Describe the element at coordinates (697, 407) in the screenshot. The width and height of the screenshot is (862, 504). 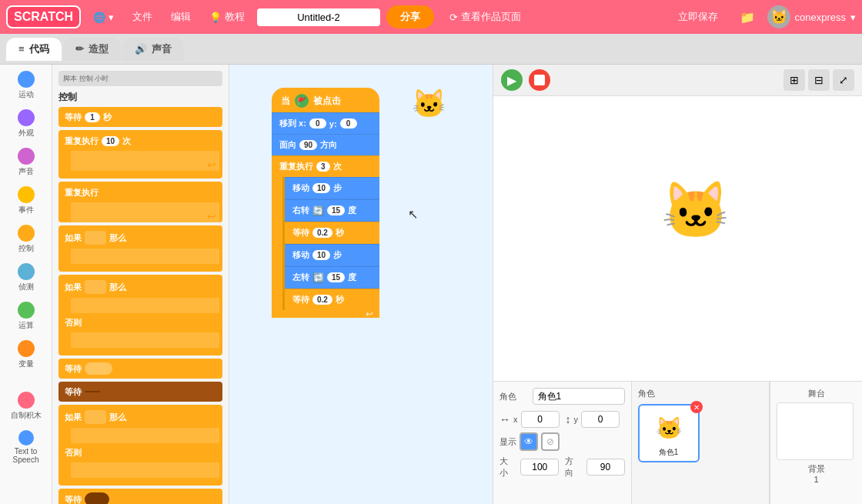
I see `sprite-delete-button: ✕` at that location.